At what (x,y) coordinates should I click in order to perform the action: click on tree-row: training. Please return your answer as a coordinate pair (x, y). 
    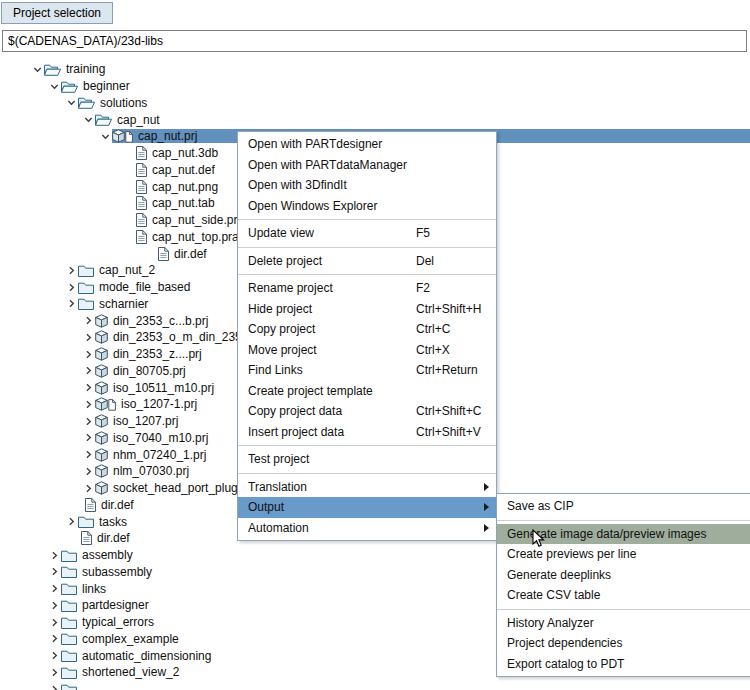
    Looking at the image, I should click on (375, 70).